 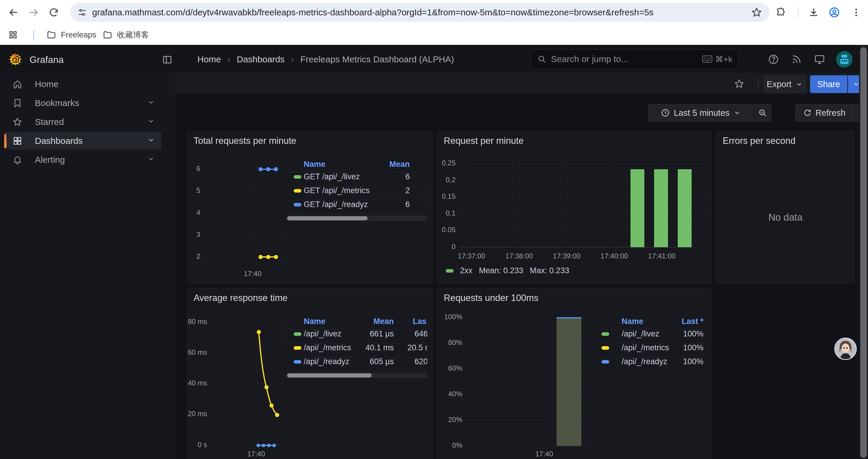 What do you see at coordinates (785, 207) in the screenshot?
I see `panel-errors-per-second: Errors per second No data` at bounding box center [785, 207].